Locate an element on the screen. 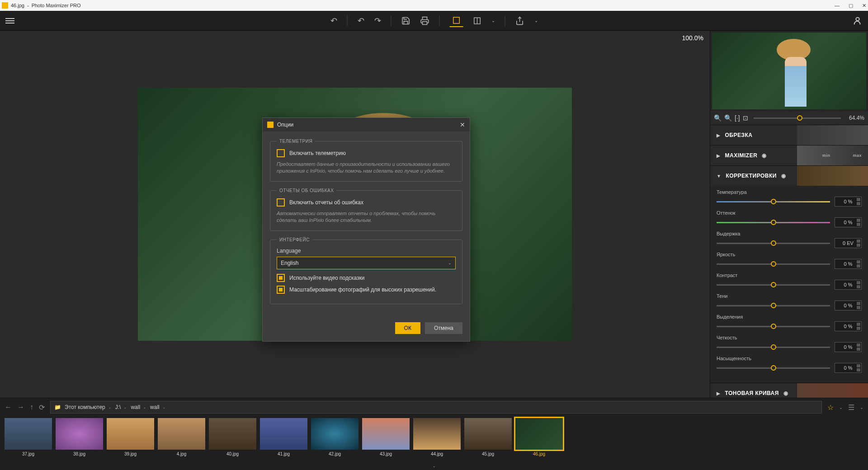 This screenshot has width=868, height=470. fav-dropdown-icon: ⌄ is located at coordinates (841, 408).